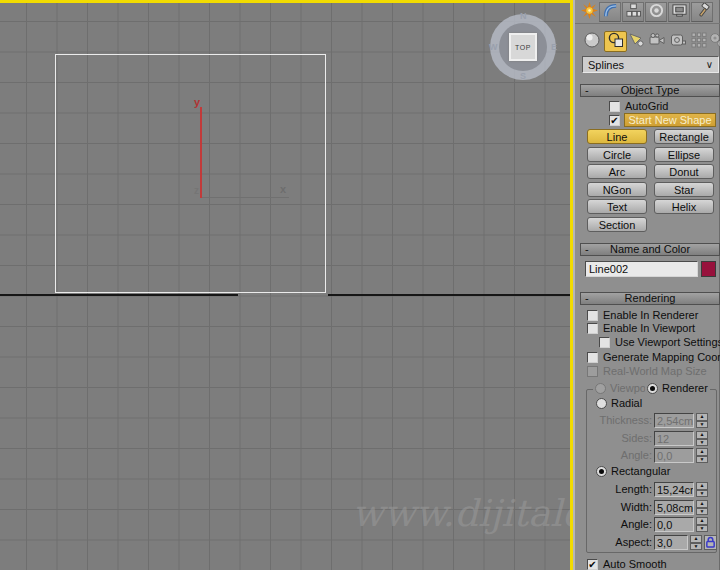 This screenshot has width=720, height=570. Describe the element at coordinates (702, 490) in the screenshot. I see `length-spinner: ▲ ▼` at that location.